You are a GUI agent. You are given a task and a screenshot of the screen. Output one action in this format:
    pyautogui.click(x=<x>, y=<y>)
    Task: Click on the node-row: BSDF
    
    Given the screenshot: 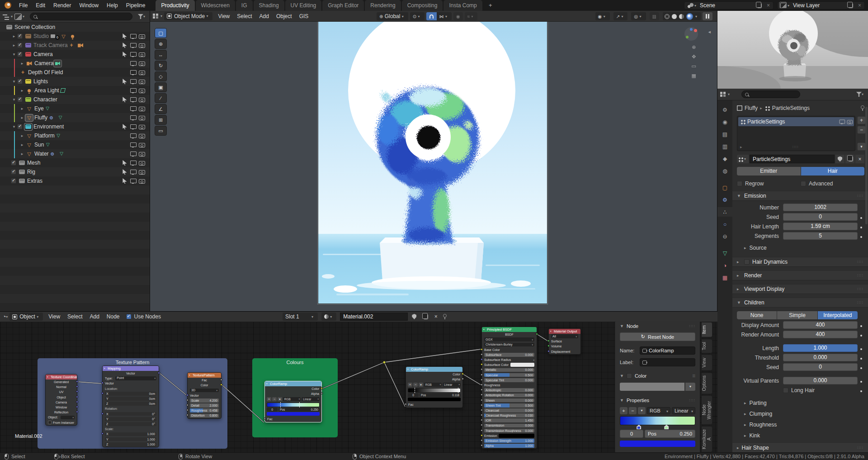 What is the action you would take?
    pyautogui.click(x=509, y=335)
    